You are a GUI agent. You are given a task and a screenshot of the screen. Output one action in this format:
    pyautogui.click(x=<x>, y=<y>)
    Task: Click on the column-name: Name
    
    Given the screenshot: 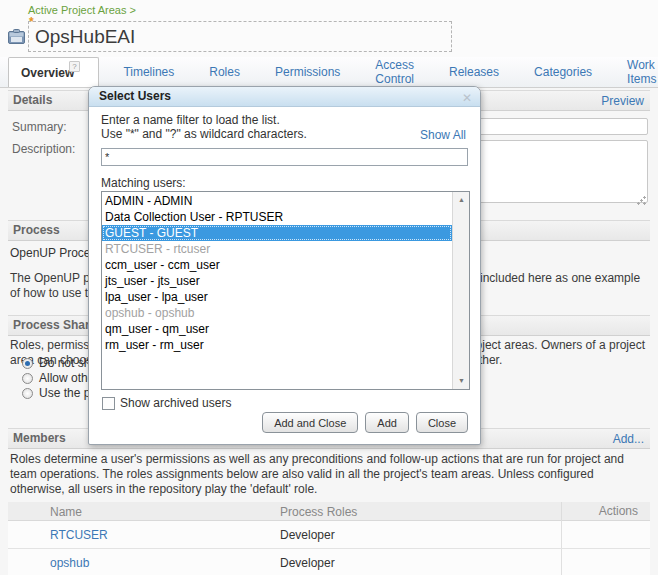 What is the action you would take?
    pyautogui.click(x=165, y=512)
    